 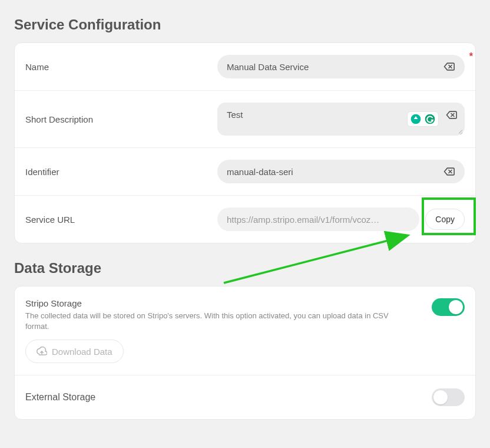 What do you see at coordinates (471, 57) in the screenshot?
I see `required-asterisk: *` at bounding box center [471, 57].